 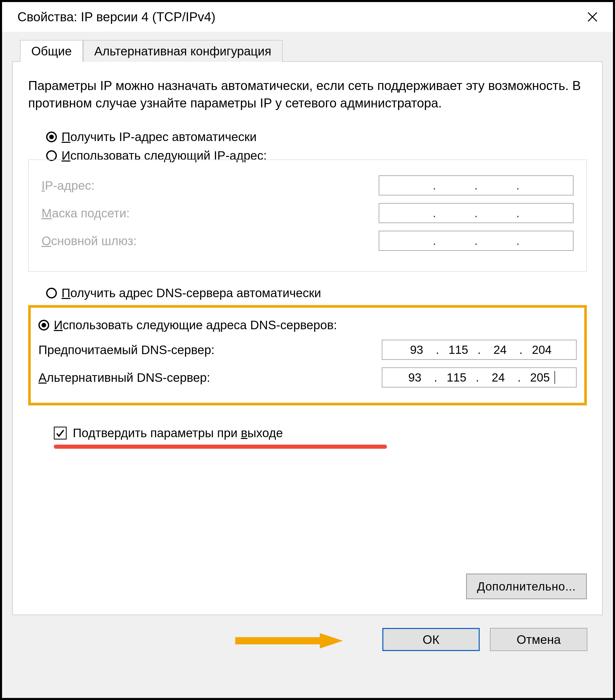 I want to click on label-gateway: Основной шлюз:, so click(x=89, y=241).